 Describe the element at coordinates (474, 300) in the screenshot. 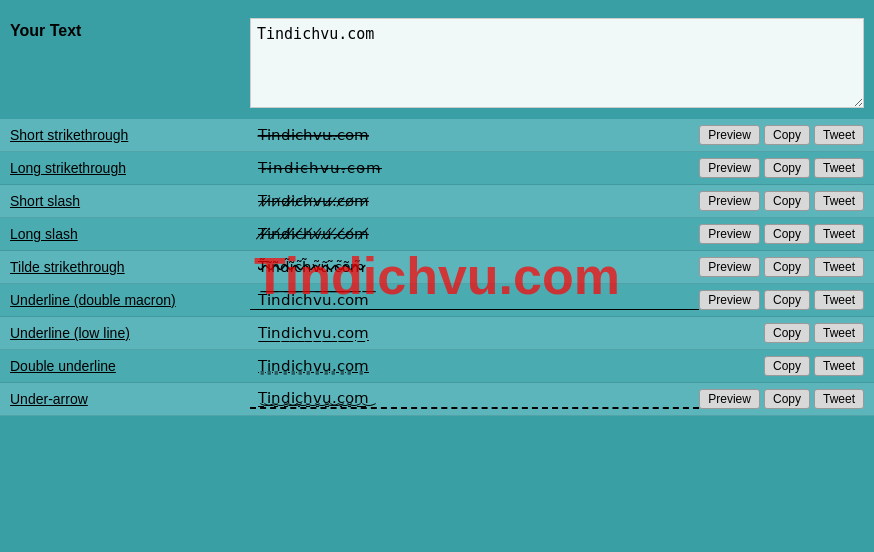

I see `row-preview-underline-double-macron: T͞i͞n͞d͞i͞c͞h͞v͞u͞.͞c͞o͞m͞` at that location.